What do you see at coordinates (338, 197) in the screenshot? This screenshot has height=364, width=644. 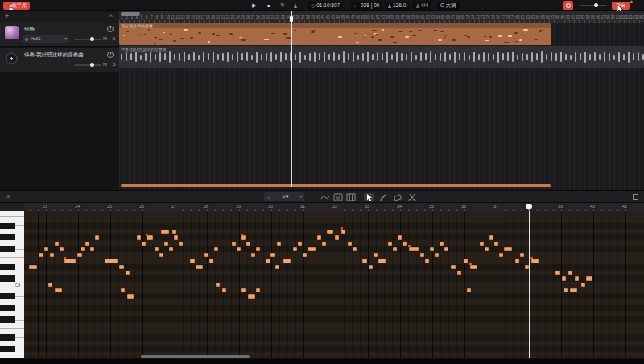 I see `midi-edit-tool: M` at bounding box center [338, 197].